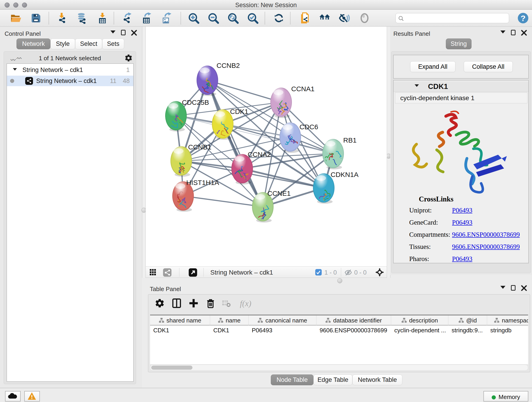 The height and width of the screenshot is (402, 532). Describe the element at coordinates (211, 303) in the screenshot. I see `delete-column-icon` at that location.